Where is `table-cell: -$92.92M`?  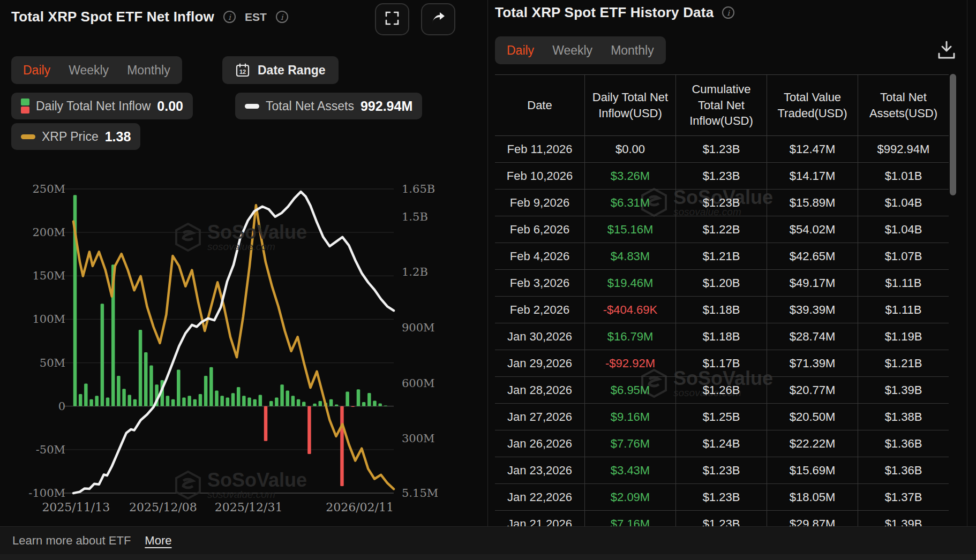 table-cell: -$92.92M is located at coordinates (630, 364).